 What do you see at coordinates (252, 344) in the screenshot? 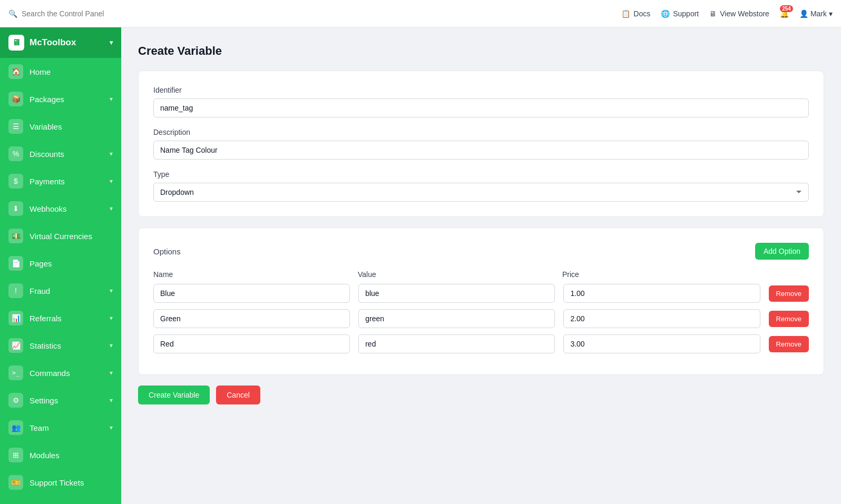
I see `option-name-red` at bounding box center [252, 344].